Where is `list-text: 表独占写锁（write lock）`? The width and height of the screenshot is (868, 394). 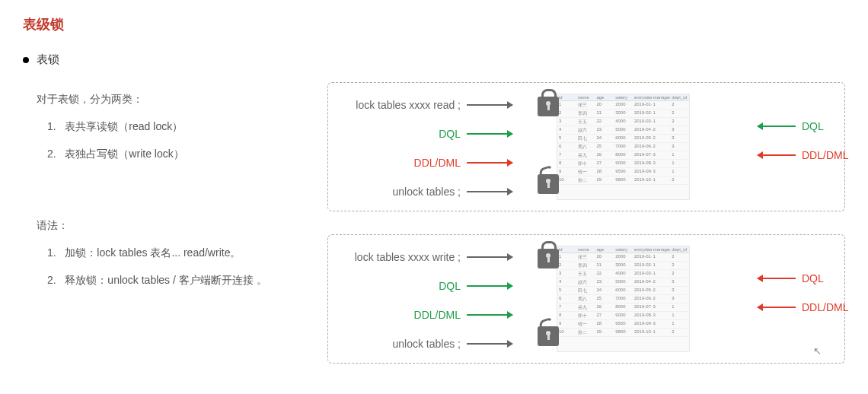 list-text: 表独占写锁（write lock） is located at coordinates (124, 154).